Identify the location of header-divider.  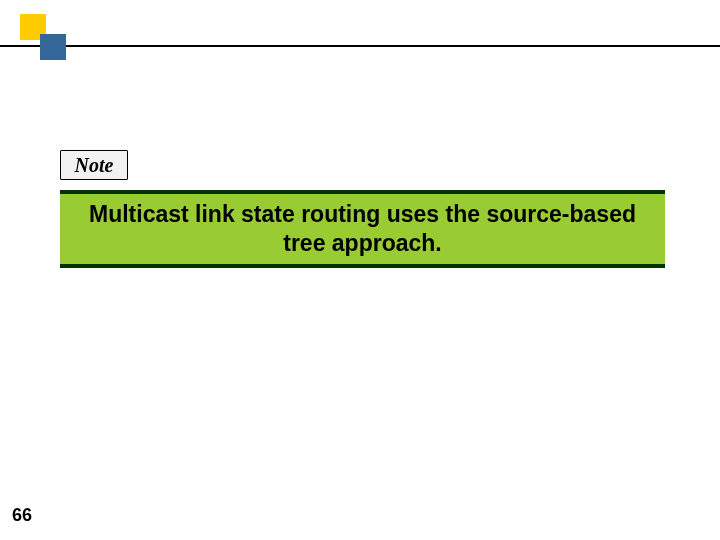
(360, 46).